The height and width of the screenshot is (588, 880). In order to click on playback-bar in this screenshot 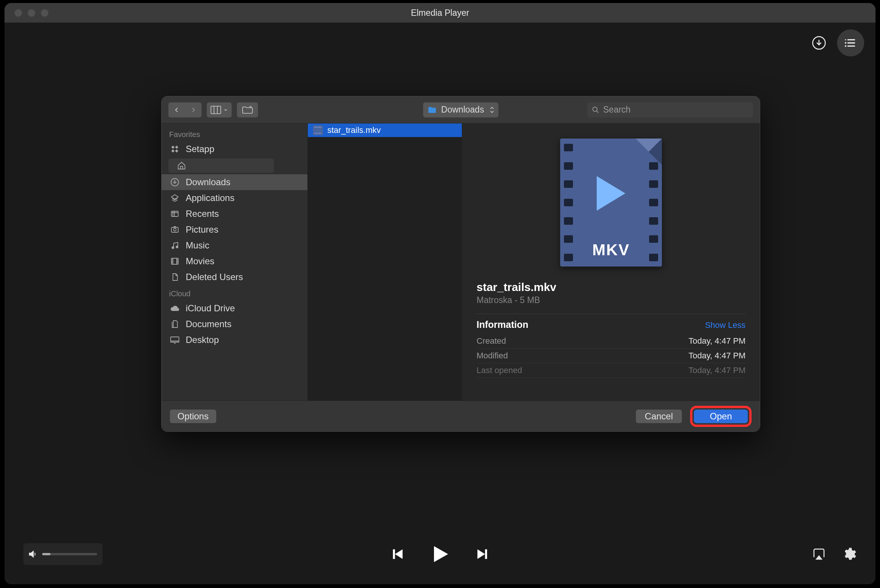, I will do `click(440, 554)`.